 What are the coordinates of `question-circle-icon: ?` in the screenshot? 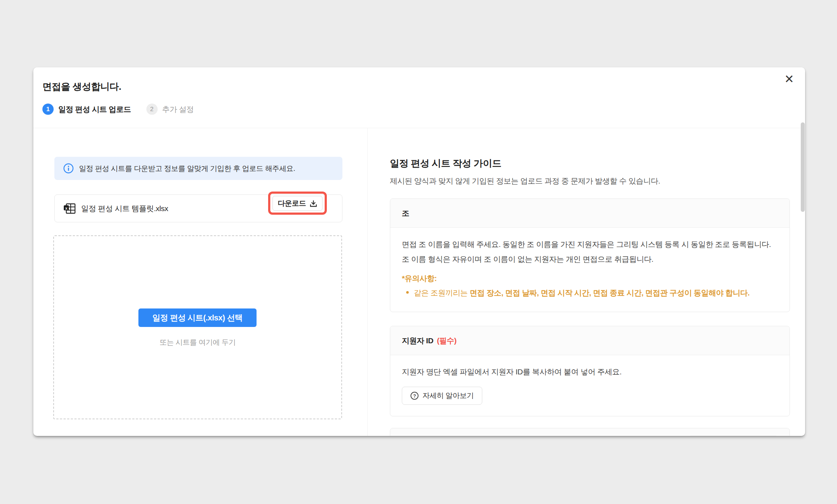 It's located at (415, 396).